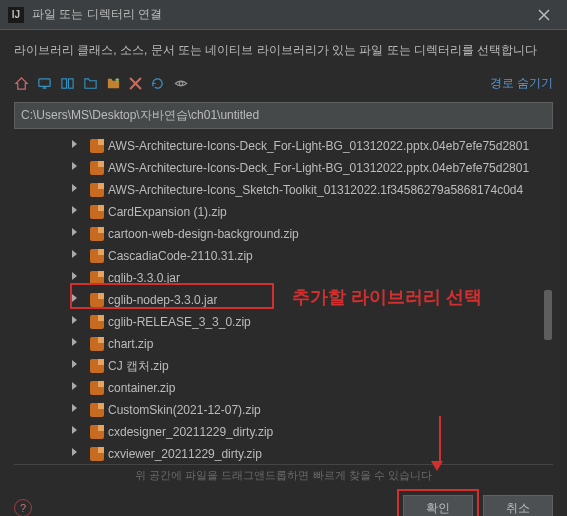 The width and height of the screenshot is (567, 516). I want to click on title-bar: IJ 파일 또는 디렉터리 연결, so click(284, 15).